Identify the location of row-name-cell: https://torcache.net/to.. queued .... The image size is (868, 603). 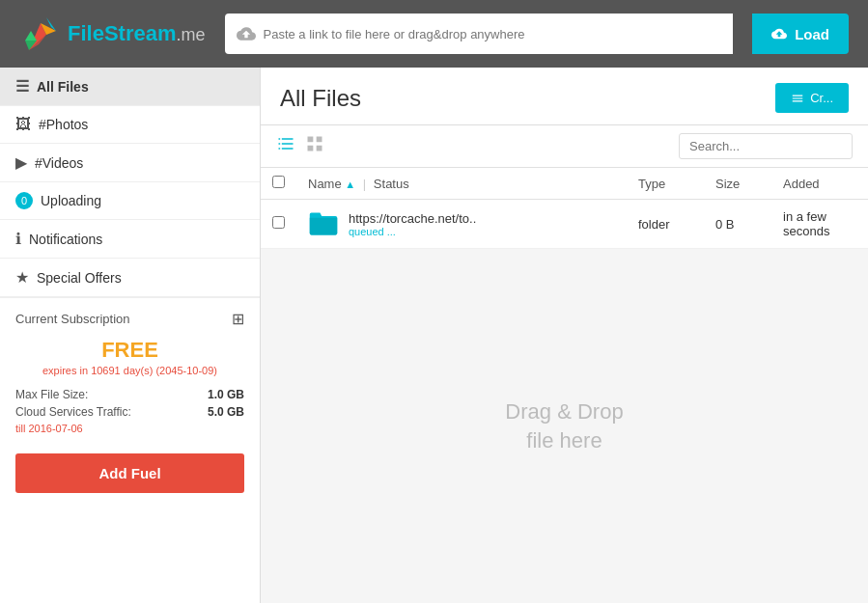
(462, 224).